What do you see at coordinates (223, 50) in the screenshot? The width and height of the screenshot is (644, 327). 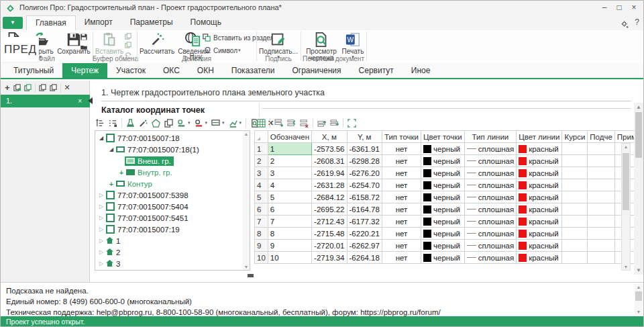 I see `symbol-button: Ω Символ ▾` at bounding box center [223, 50].